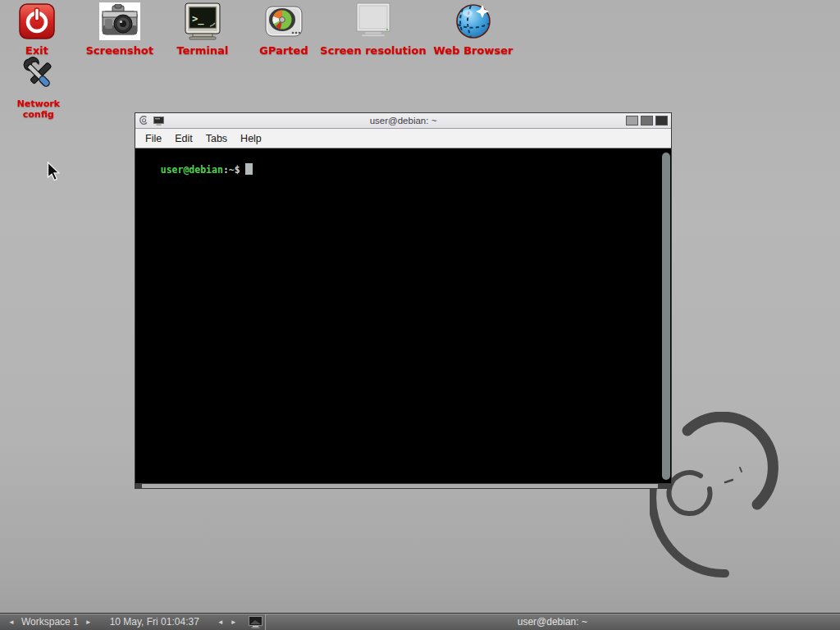 This screenshot has width=840, height=630. I want to click on power-icon, so click(37, 21).